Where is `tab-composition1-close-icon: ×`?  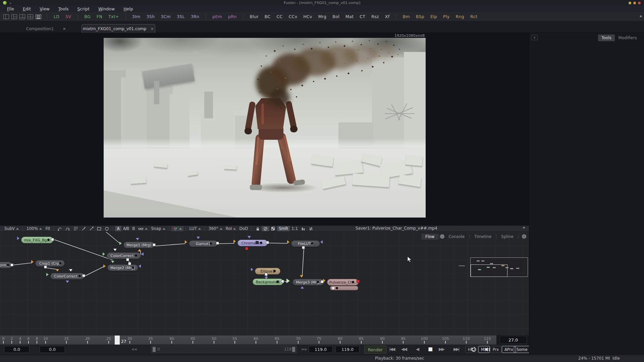
tab-composition1-close-icon: × is located at coordinates (64, 29).